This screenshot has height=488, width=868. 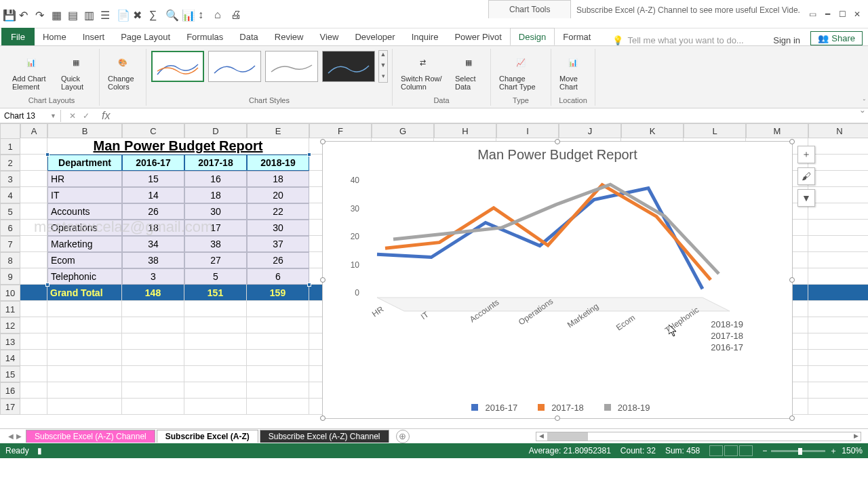 What do you see at coordinates (698, 436) in the screenshot?
I see `horizontal-scrollbar: ◀▶` at bounding box center [698, 436].